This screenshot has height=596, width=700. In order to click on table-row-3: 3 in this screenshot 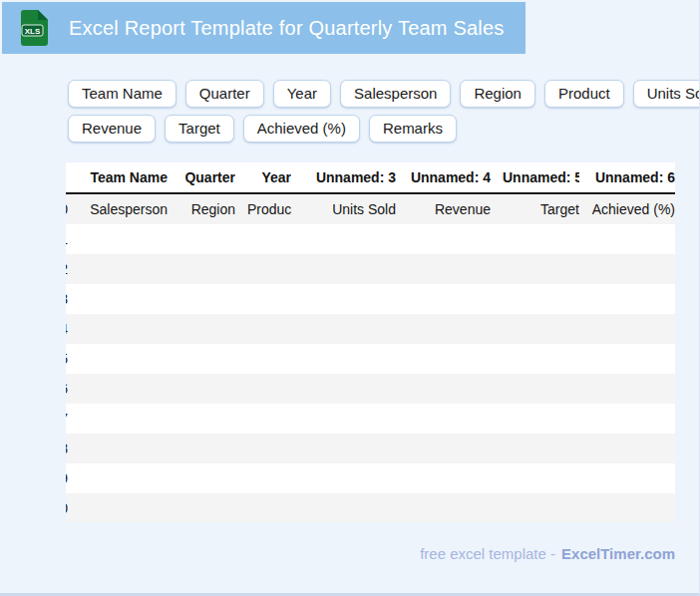, I will do `click(371, 299)`.